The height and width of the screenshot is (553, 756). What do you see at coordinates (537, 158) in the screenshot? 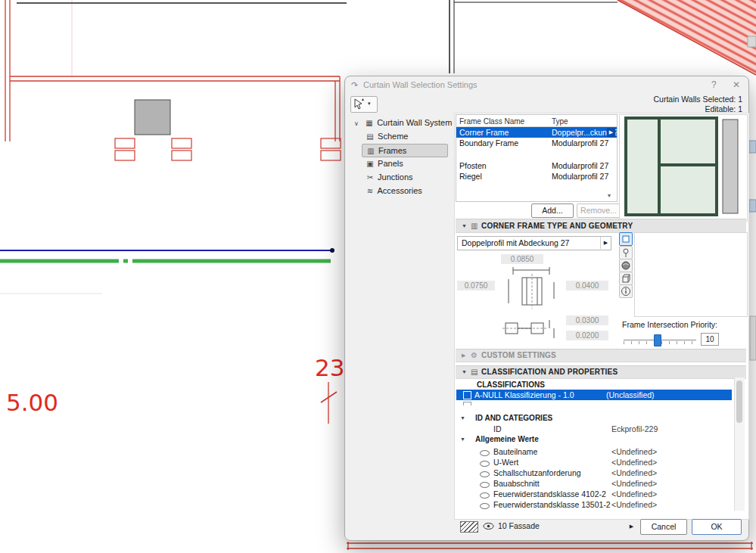
I see `frame-class-table: Frame Class Name Type Corner Frame Doppe…` at bounding box center [537, 158].